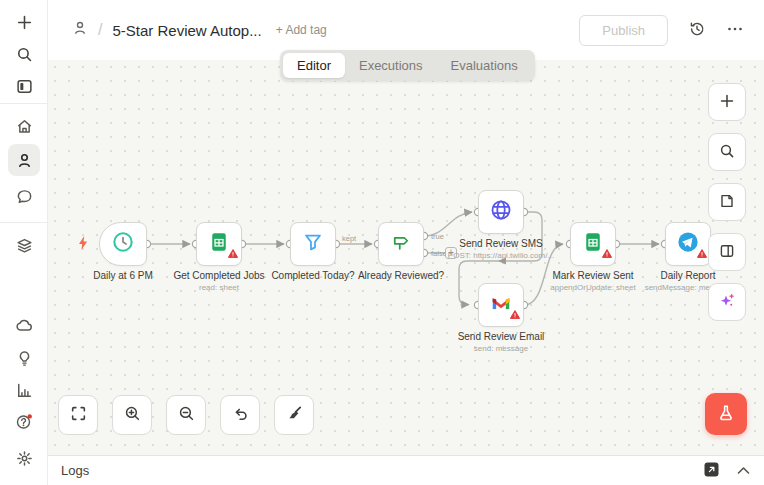  What do you see at coordinates (726, 414) in the screenshot?
I see `flask-icon` at bounding box center [726, 414].